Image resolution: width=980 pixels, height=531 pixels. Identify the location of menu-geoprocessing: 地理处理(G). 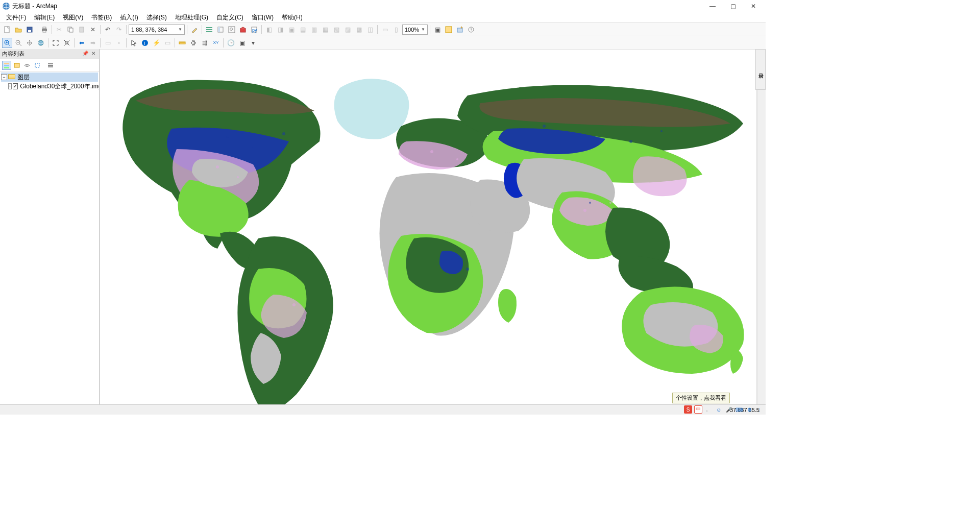
(192, 17).